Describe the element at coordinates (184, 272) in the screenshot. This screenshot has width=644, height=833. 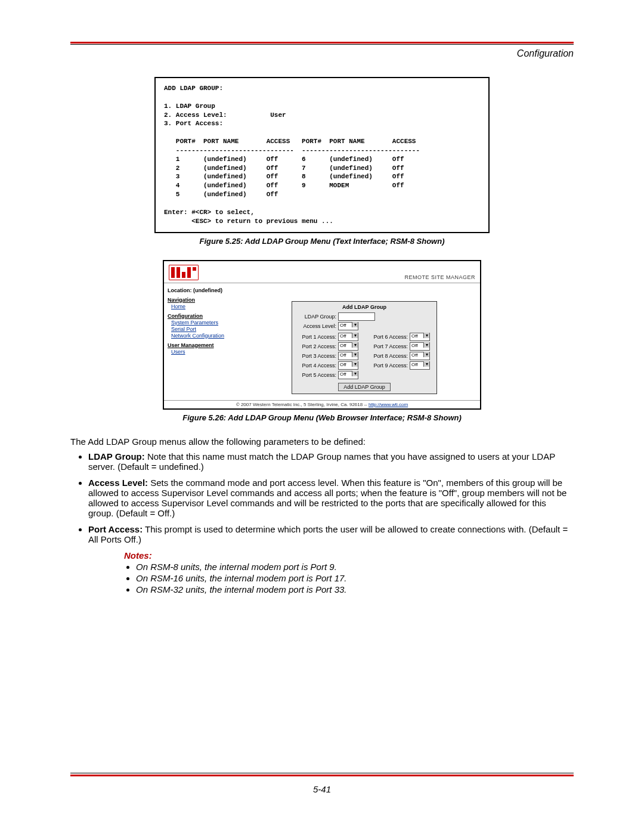
I see `wti-logo-icon` at that location.